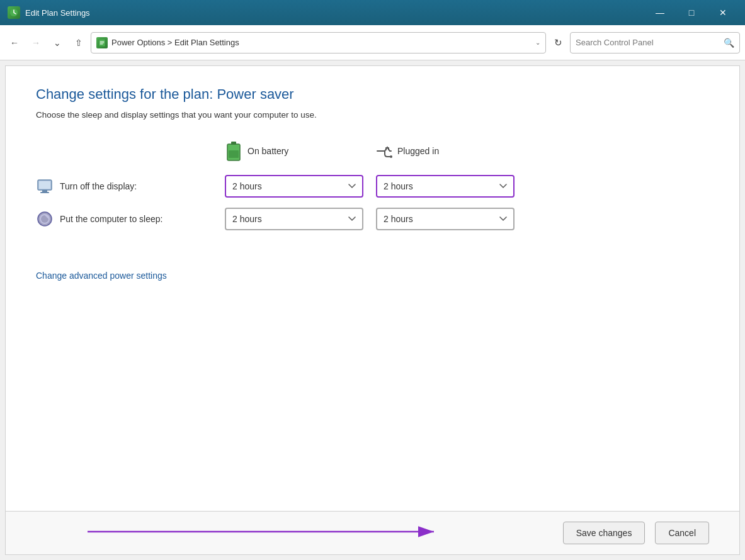 This screenshot has height=560, width=745. What do you see at coordinates (373, 532) in the screenshot?
I see `content-footer: Save changes Cancel` at bounding box center [373, 532].